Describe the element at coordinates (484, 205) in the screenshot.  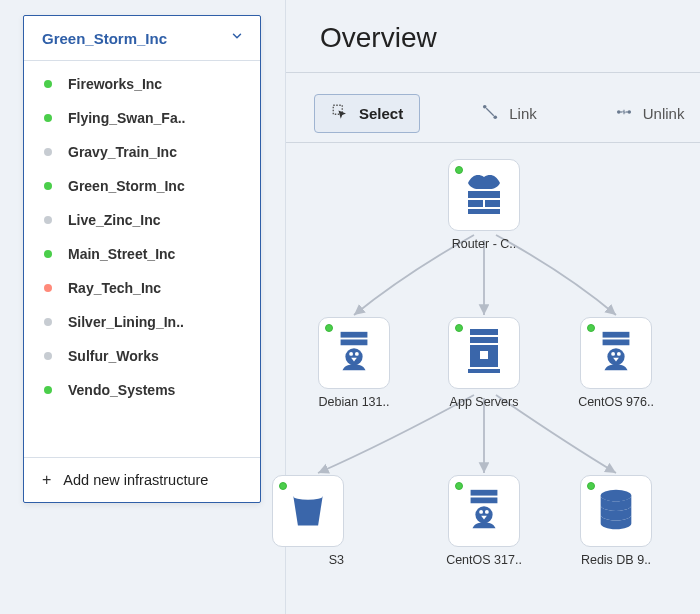
I see `node-router: Router - C..` at that location.